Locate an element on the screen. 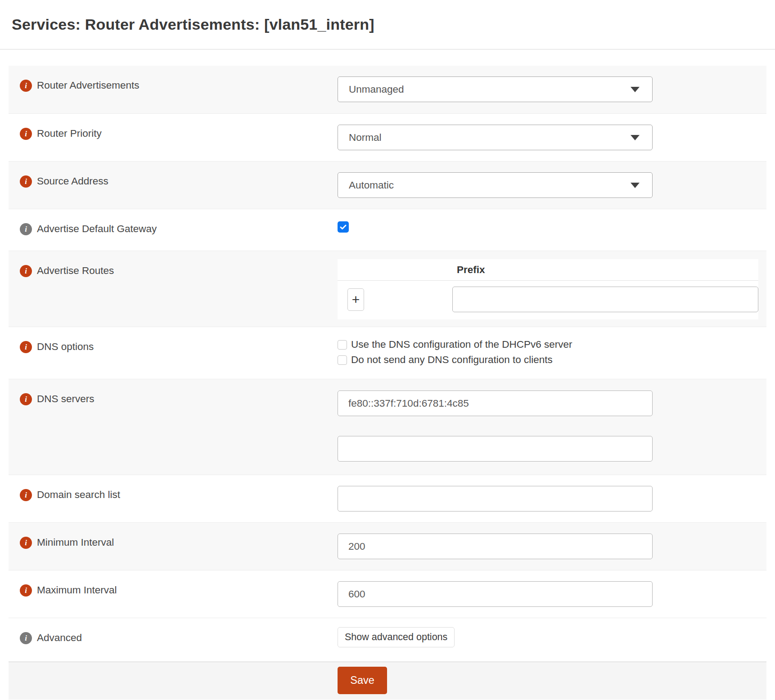 This screenshot has width=775, height=700. minimum-interval-input is located at coordinates (495, 546).